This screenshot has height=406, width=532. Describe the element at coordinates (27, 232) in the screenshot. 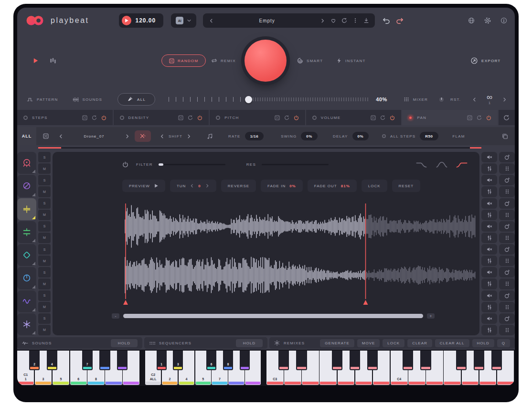

I see `pad-hihat-open` at that location.